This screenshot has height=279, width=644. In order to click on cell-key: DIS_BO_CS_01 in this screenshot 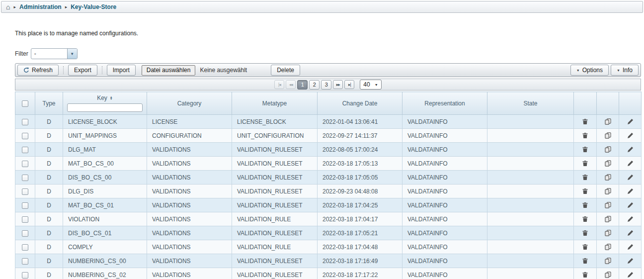, I will do `click(105, 233)`.